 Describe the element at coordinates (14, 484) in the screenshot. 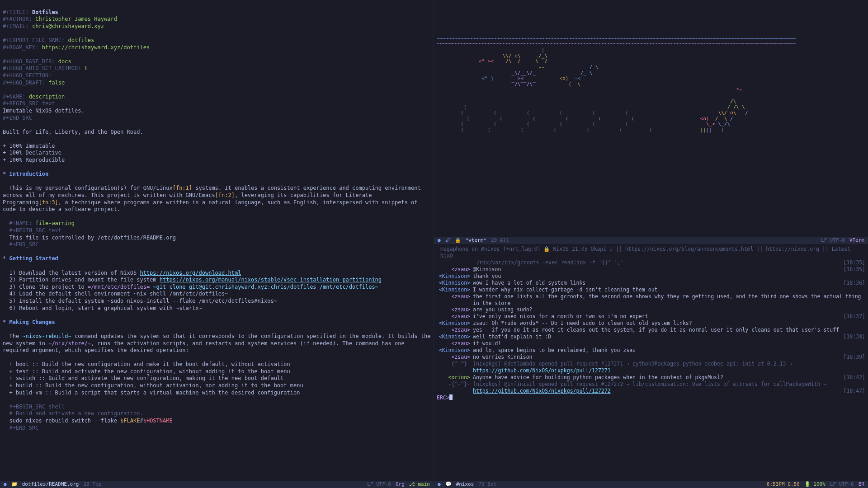

I see `folder-icon: 📁` at that location.